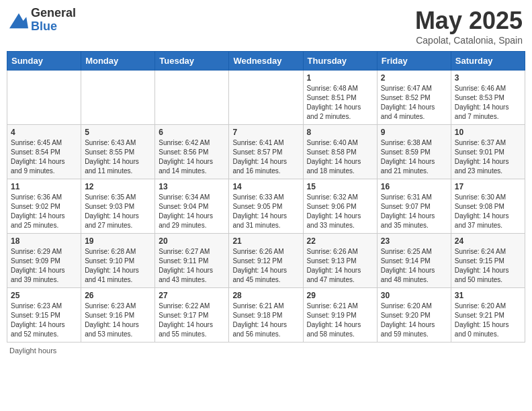 This screenshot has height=411, width=532. I want to click on day-number: 10, so click(488, 132).